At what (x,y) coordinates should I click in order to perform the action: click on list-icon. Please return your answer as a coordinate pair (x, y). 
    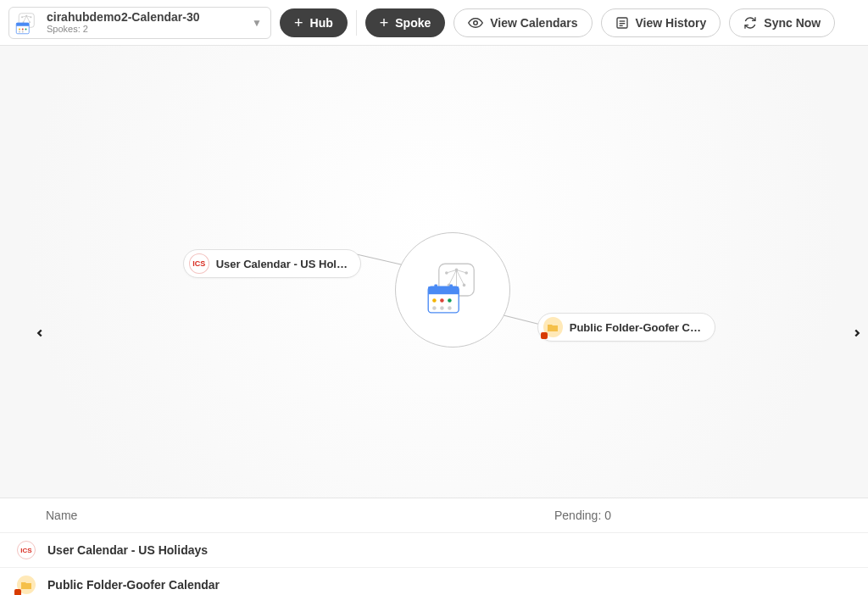
    Looking at the image, I should click on (622, 23).